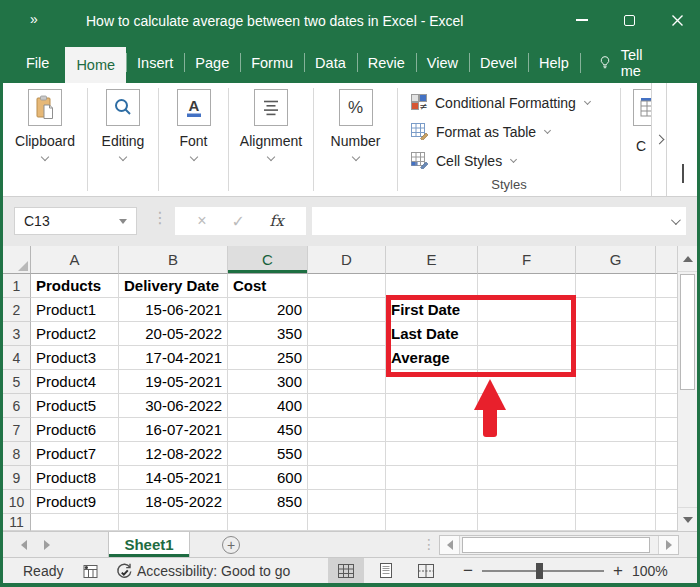 The width and height of the screenshot is (700, 587). Describe the element at coordinates (429, 544) in the screenshot. I see `tab-bar-grip: ⋮` at that location.